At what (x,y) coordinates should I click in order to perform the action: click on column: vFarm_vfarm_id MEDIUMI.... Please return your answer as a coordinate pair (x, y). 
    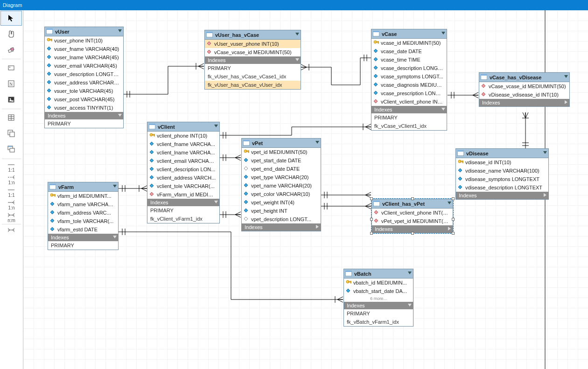
    Looking at the image, I should click on (183, 195).